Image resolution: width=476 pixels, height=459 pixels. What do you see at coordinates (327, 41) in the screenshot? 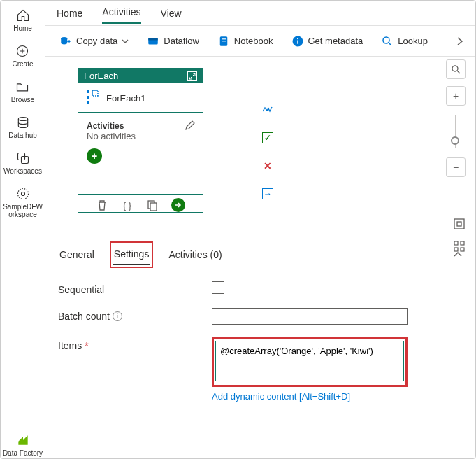
I see `get-metadata-button: Get metadata` at bounding box center [327, 41].